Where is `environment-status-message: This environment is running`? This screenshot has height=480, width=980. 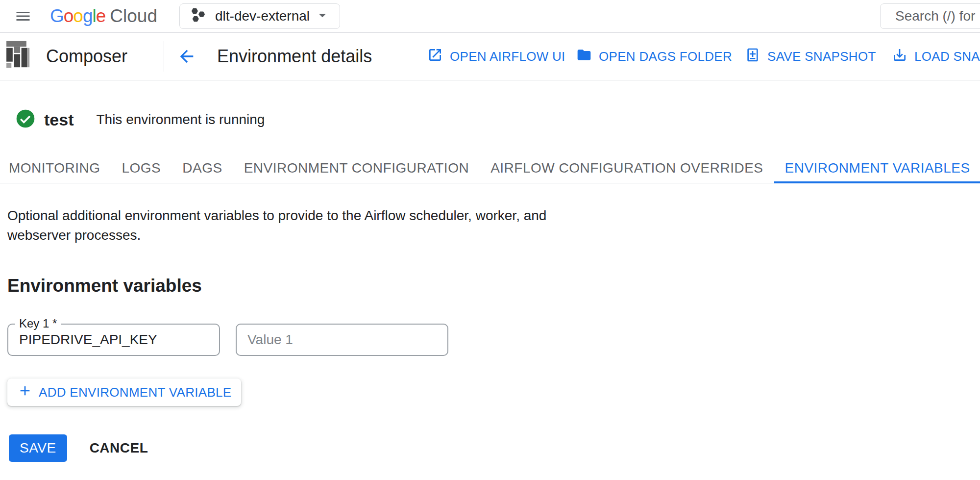
environment-status-message: This environment is running is located at coordinates (180, 120).